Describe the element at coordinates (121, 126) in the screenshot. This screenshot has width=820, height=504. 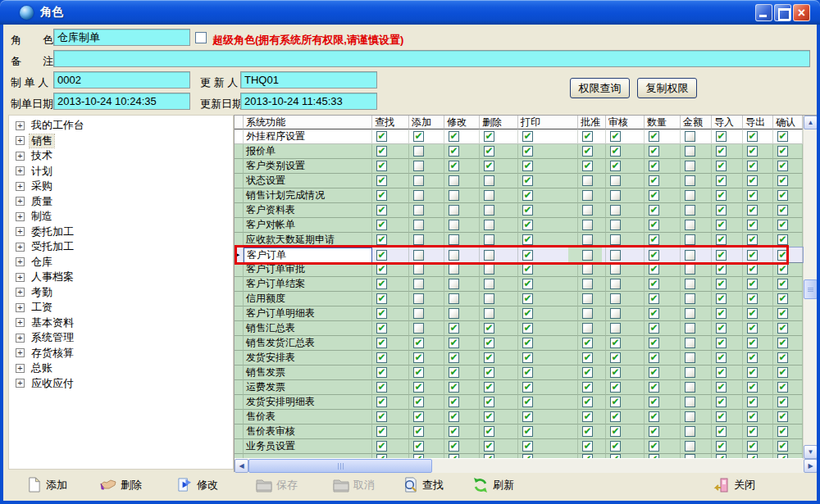
I see `tree-item: +我的工作台` at that location.